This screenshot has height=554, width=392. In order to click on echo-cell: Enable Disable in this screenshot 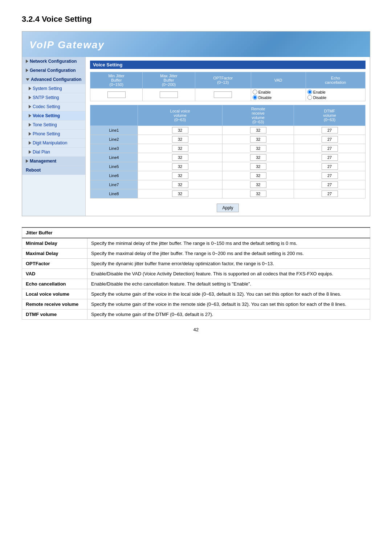, I will do `click(335, 95)`.